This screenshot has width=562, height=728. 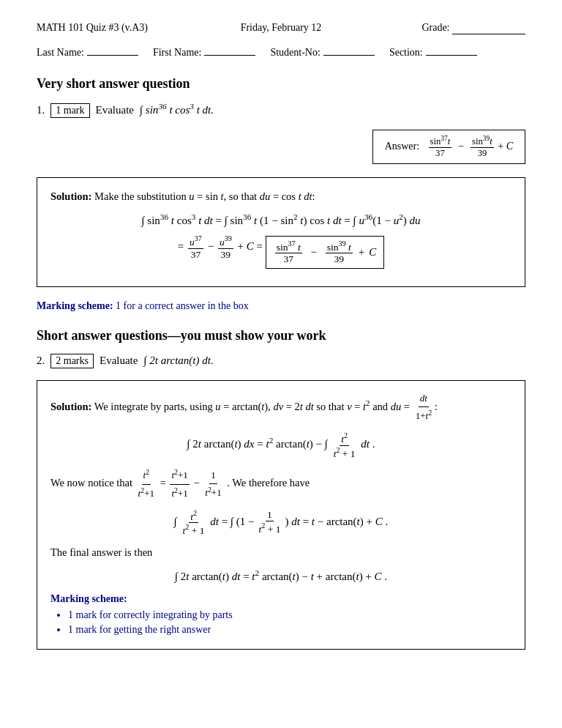 What do you see at coordinates (88, 51) in the screenshot?
I see `last-name-field: Last Name:` at bounding box center [88, 51].